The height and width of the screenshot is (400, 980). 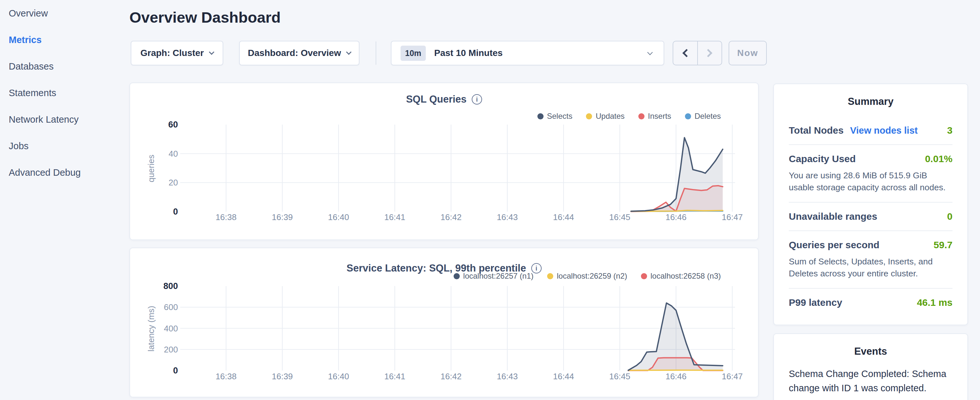 What do you see at coordinates (173, 183) in the screenshot?
I see `y-tick-label: 20` at bounding box center [173, 183].